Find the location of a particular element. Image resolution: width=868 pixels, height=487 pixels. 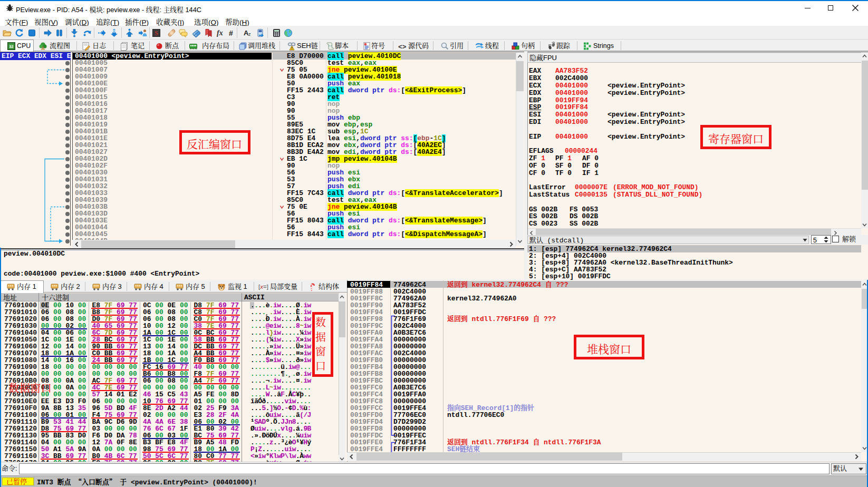

svg-text: z is located at coordinates (250, 34).